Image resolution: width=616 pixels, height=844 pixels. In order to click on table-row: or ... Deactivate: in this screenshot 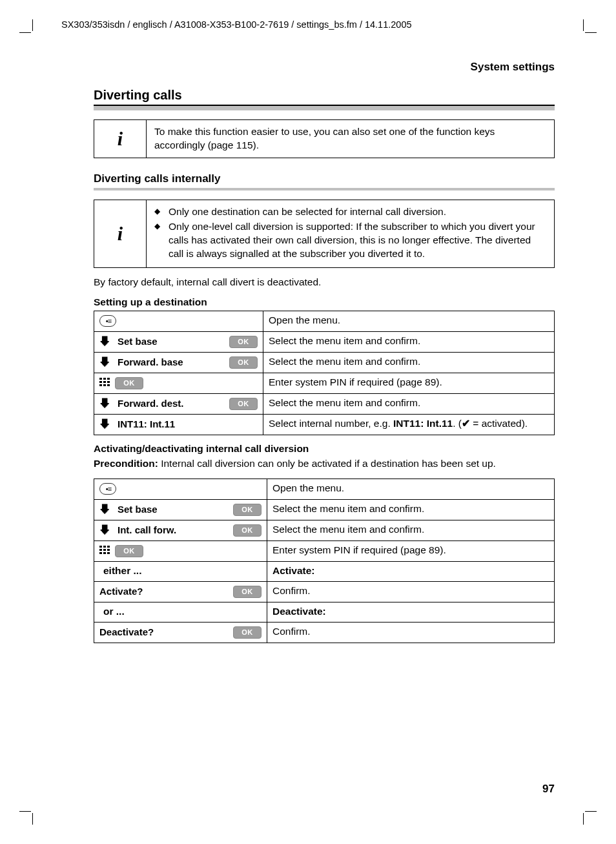, I will do `click(324, 612)`.